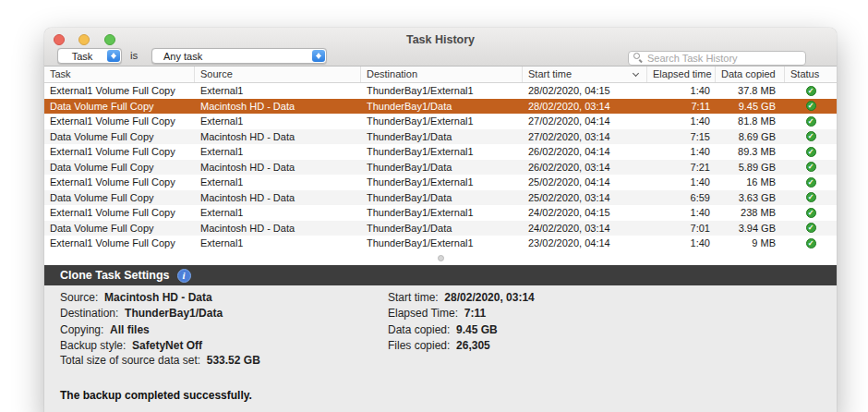 The width and height of the screenshot is (868, 412). Describe the element at coordinates (585, 229) in the screenshot. I see `cell-start-time: 24/02/2020, 03:14` at that location.